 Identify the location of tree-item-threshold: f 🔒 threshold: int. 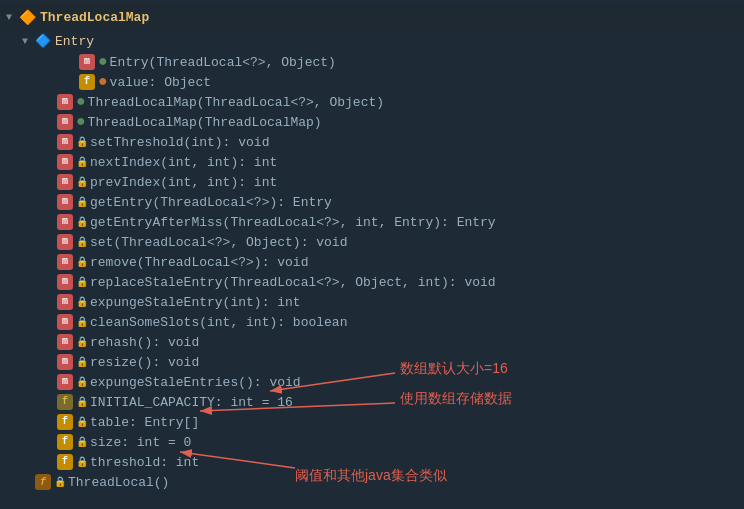
(372, 462).